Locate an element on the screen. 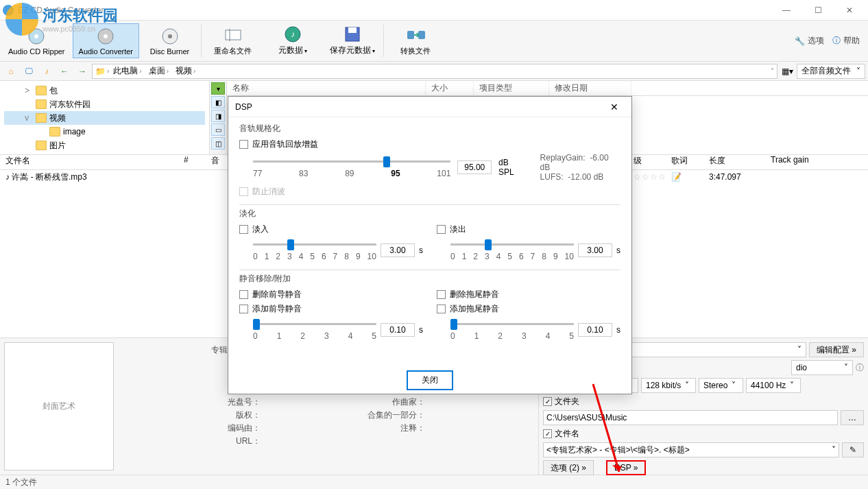  qcol-num: # is located at coordinates (192, 162).